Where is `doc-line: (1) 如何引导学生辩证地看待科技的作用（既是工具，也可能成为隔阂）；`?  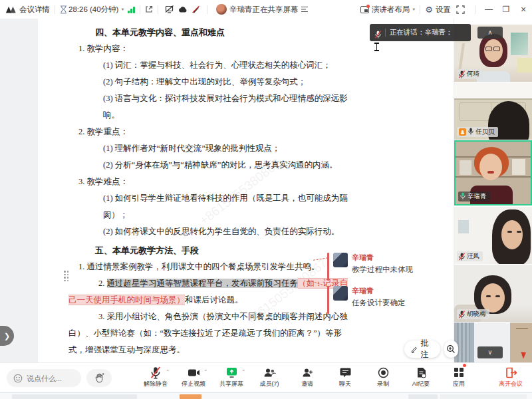
doc-line: (1) 如何引导学生辩证地看待科技的作用（既是工具，也可能成为隔阂）； is located at coordinates (227, 207).